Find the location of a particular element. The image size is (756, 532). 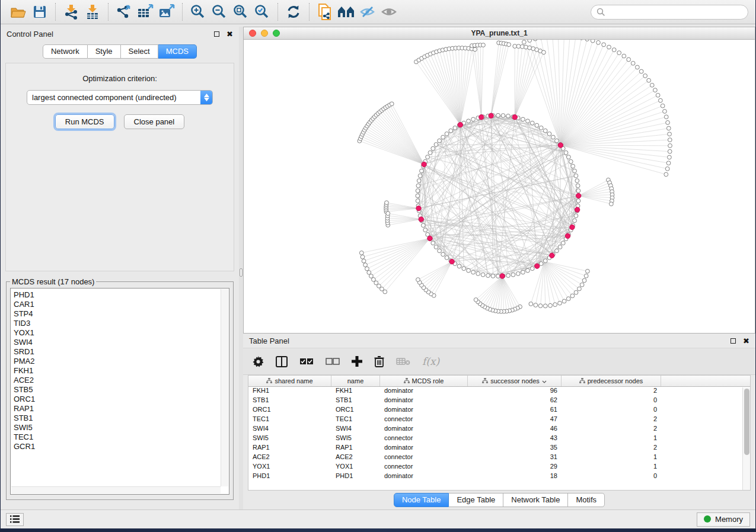

mcds-result-item: STB5 is located at coordinates (116, 390).